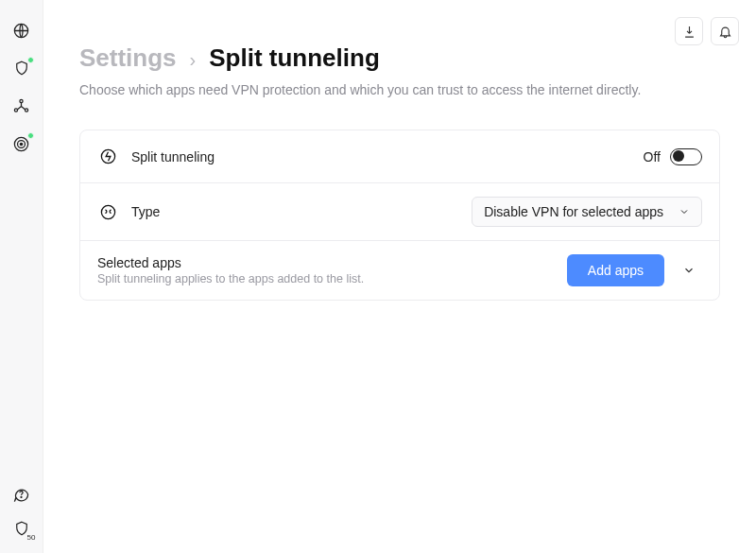 The height and width of the screenshot is (553, 756). I want to click on expand-selected-apps-button, so click(689, 270).